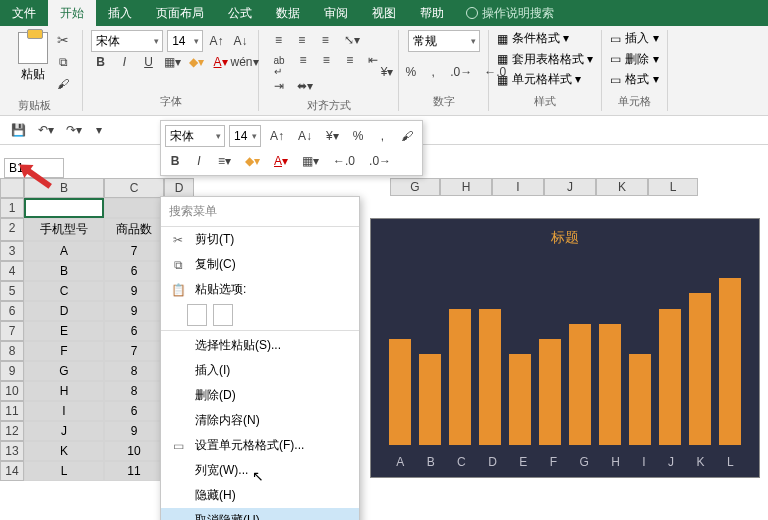 The width and height of the screenshot is (768, 520). I want to click on mini-inc-decimal-icon: .0→, so click(380, 161).